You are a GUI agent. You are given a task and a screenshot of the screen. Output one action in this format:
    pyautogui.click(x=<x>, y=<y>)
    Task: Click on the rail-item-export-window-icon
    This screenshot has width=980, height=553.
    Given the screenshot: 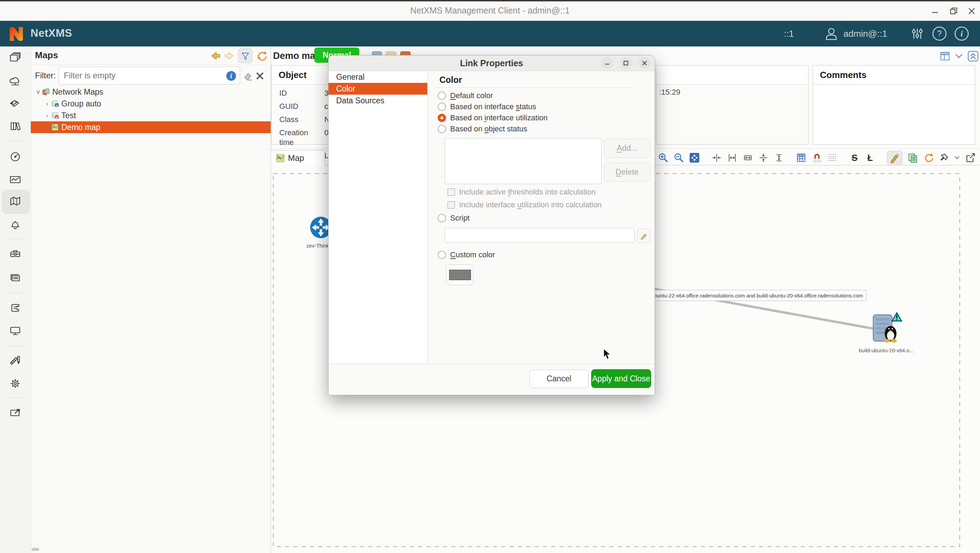 What is the action you would take?
    pyautogui.click(x=15, y=413)
    